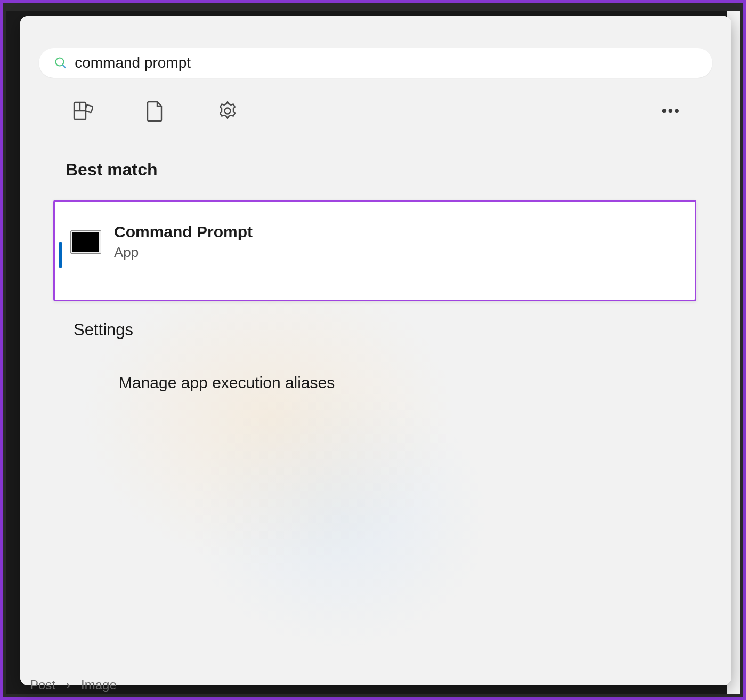  Describe the element at coordinates (228, 111) in the screenshot. I see `settings-filter-icon` at that location.